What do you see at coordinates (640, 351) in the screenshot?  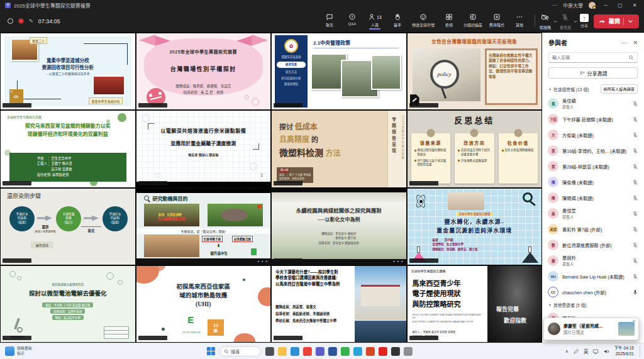 I see `show-desktop-strip` at bounding box center [640, 351].